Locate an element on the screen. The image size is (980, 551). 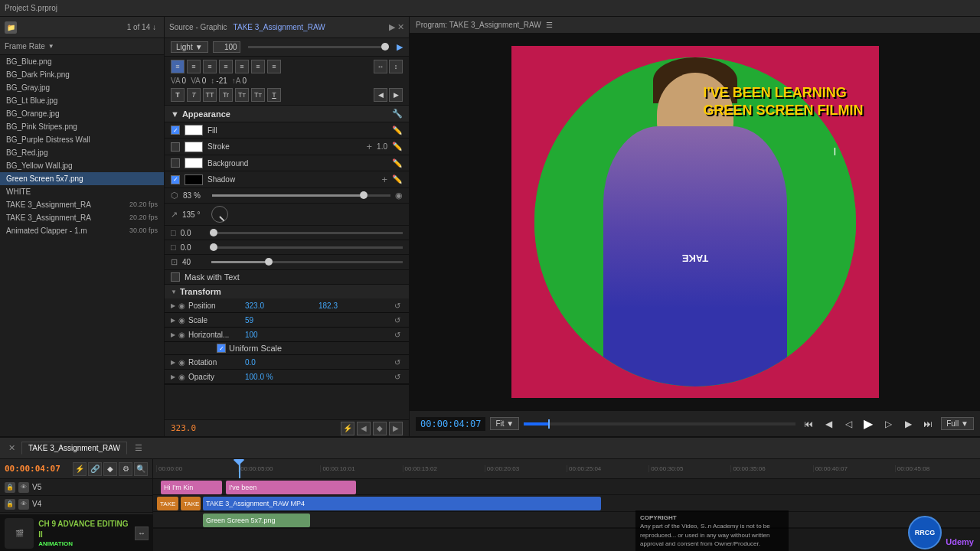
bold-btn: T is located at coordinates (178, 95).